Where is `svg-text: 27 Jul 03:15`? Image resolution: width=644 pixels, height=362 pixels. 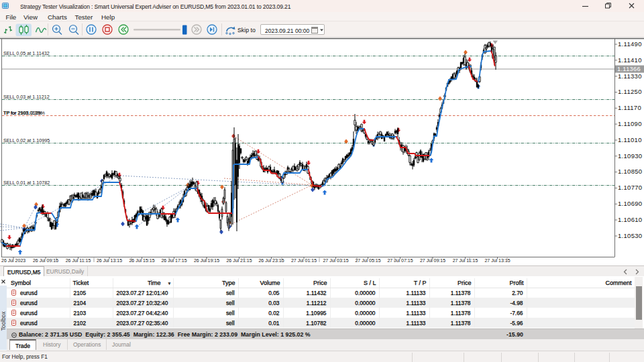
svg-text: 27 Jul 03:15 is located at coordinates (335, 260).